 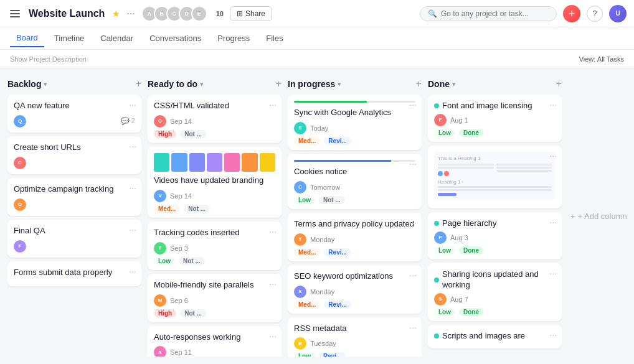 What do you see at coordinates (355, 240) in the screenshot?
I see `card-footer: T Monday` at bounding box center [355, 240].